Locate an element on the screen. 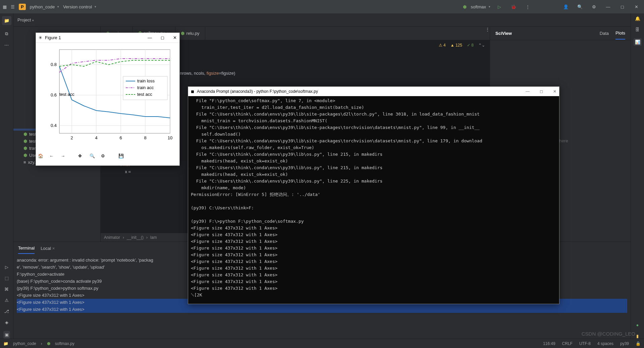  forward-icon: → is located at coordinates (65, 158).